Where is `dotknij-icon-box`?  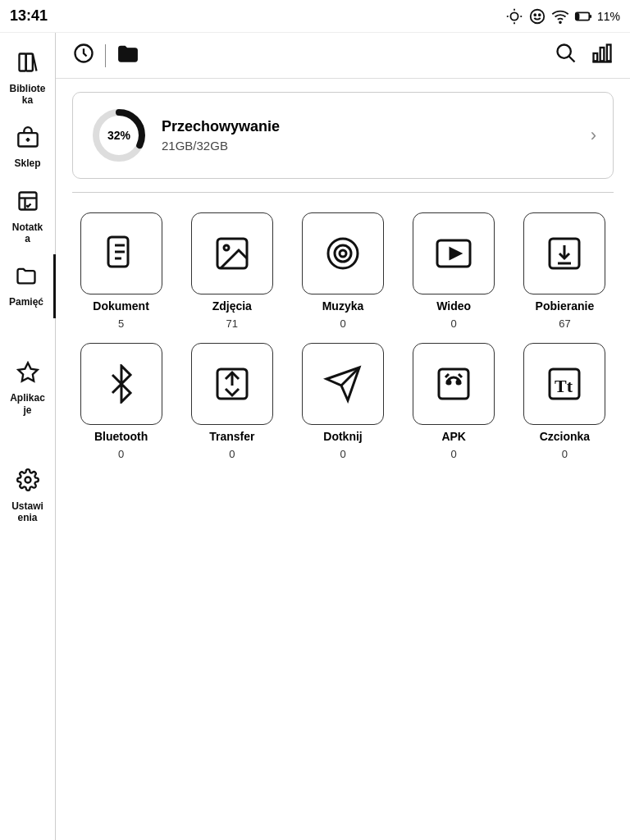 dotknij-icon-box is located at coordinates (343, 384).